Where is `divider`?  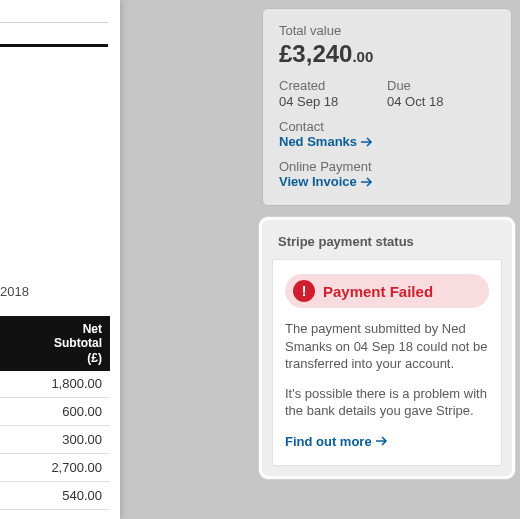
divider is located at coordinates (54, 22).